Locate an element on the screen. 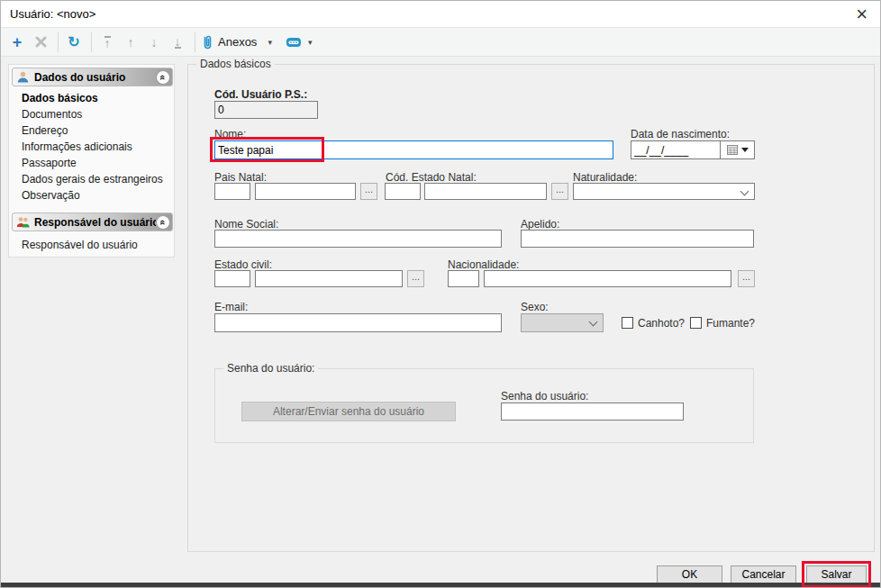 The image size is (881, 588). anexos-dropdown-button: Anexos ▾ is located at coordinates (239, 42).